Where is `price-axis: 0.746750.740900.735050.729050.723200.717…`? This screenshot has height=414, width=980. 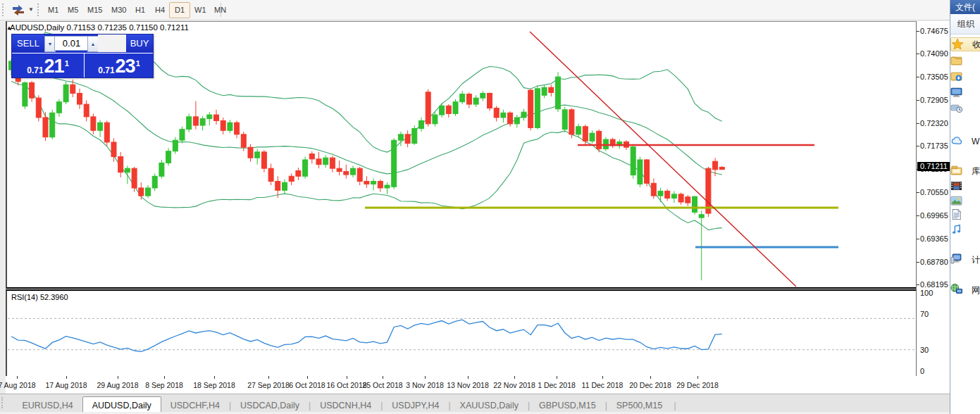
price-axis: 0.746750.740900.735050.729050.723200.717… is located at coordinates (933, 199).